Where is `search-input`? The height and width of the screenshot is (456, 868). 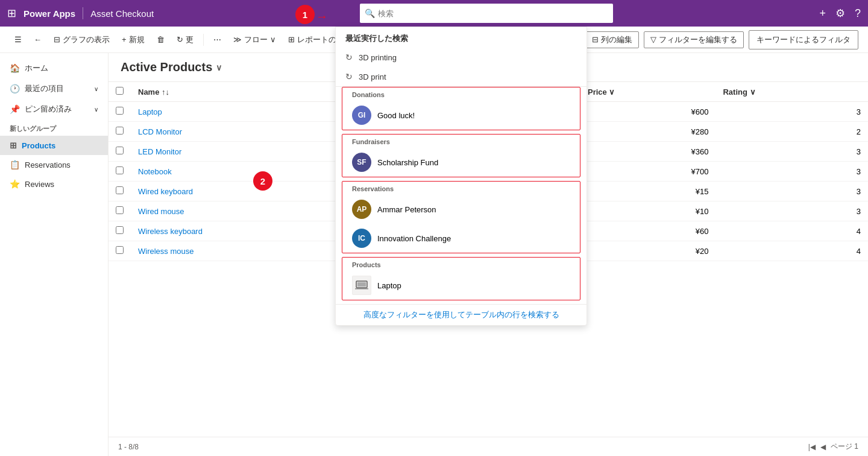
search-input is located at coordinates (486, 13).